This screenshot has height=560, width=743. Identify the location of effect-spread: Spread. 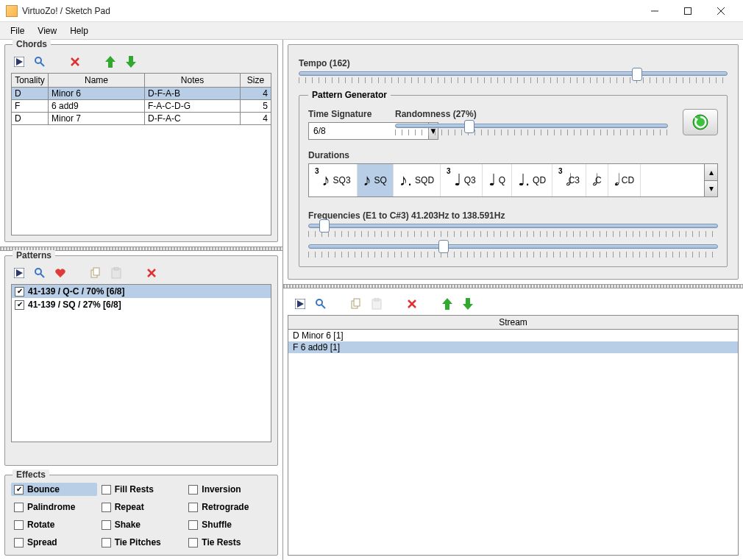
(54, 542).